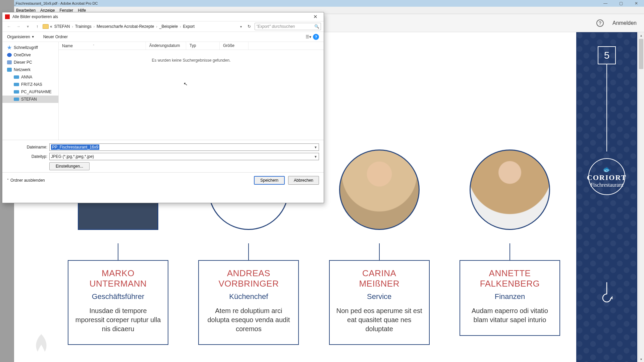  I want to click on person-name: ANDREASVORBRINGER, so click(249, 279).